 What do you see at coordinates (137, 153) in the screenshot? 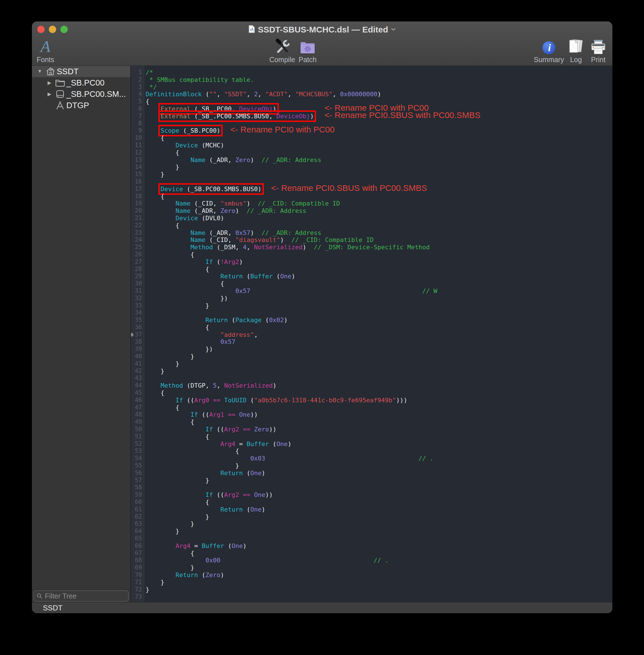
I see `line-number: 12` at bounding box center [137, 153].